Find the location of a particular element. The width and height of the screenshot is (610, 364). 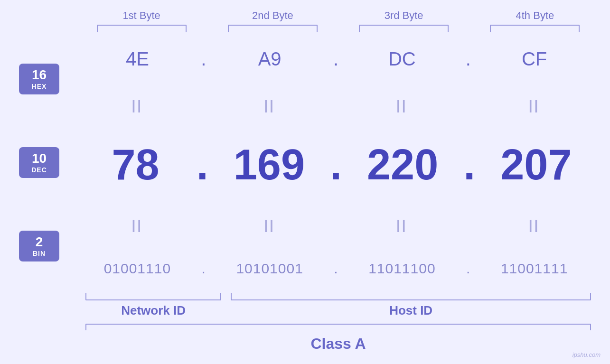

byte1-label: 1st Byte is located at coordinates (141, 16).